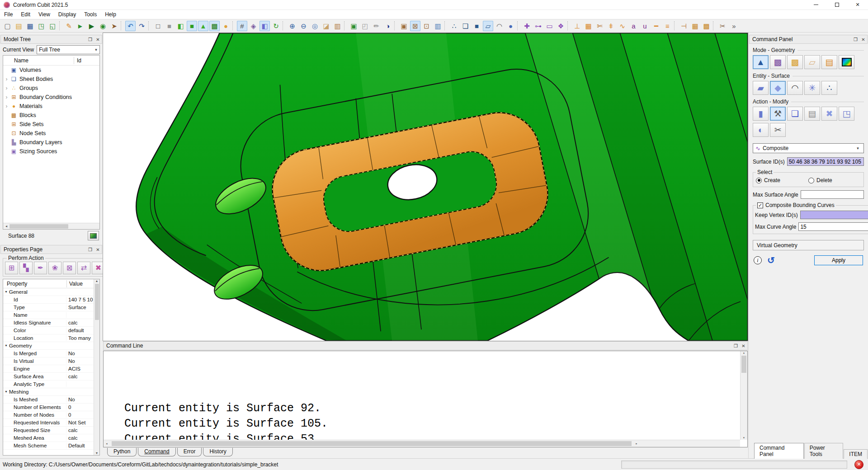 The image size is (868, 470). I want to click on current-view-select: Full Tree ▾, so click(68, 50).